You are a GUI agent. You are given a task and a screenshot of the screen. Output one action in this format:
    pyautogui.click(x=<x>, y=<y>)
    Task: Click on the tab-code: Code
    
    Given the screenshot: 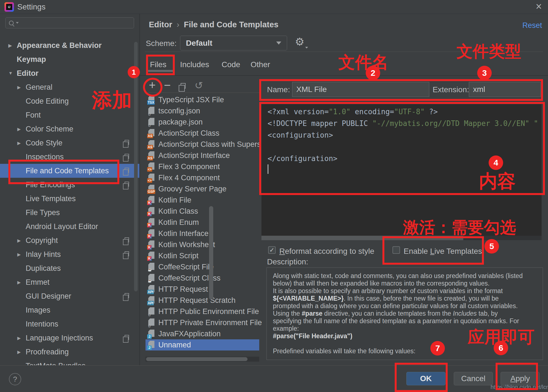 What is the action you would take?
    pyautogui.click(x=231, y=65)
    